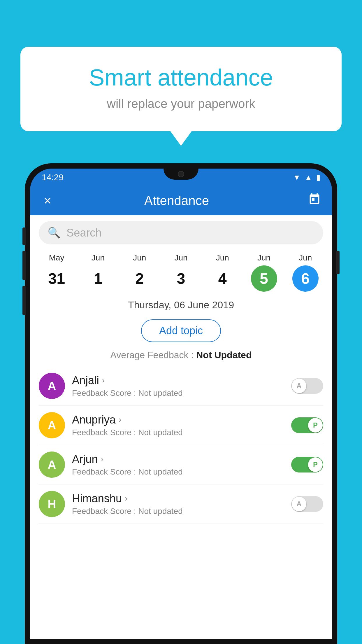 The height and width of the screenshot is (644, 362). What do you see at coordinates (181, 304) in the screenshot?
I see `selected-date: Thursday, 06 June 2019` at bounding box center [181, 304].